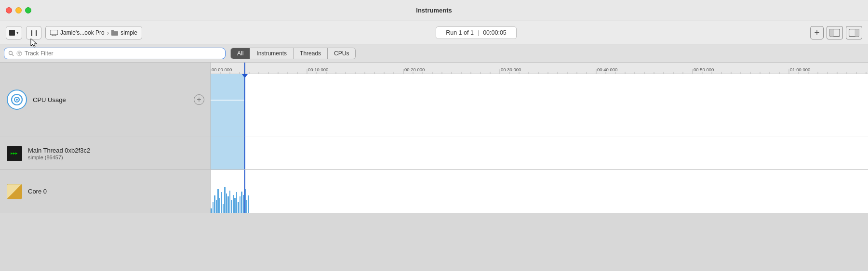 This screenshot has width=868, height=271. What do you see at coordinates (240, 53) in the screenshot?
I see `seg-all: All` at bounding box center [240, 53].